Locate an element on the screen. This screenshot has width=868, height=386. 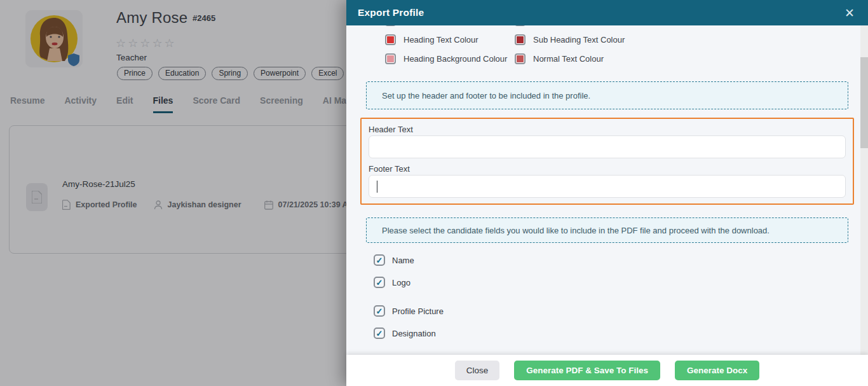
colour-option-label: Heading Text Colour is located at coordinates (441, 39).